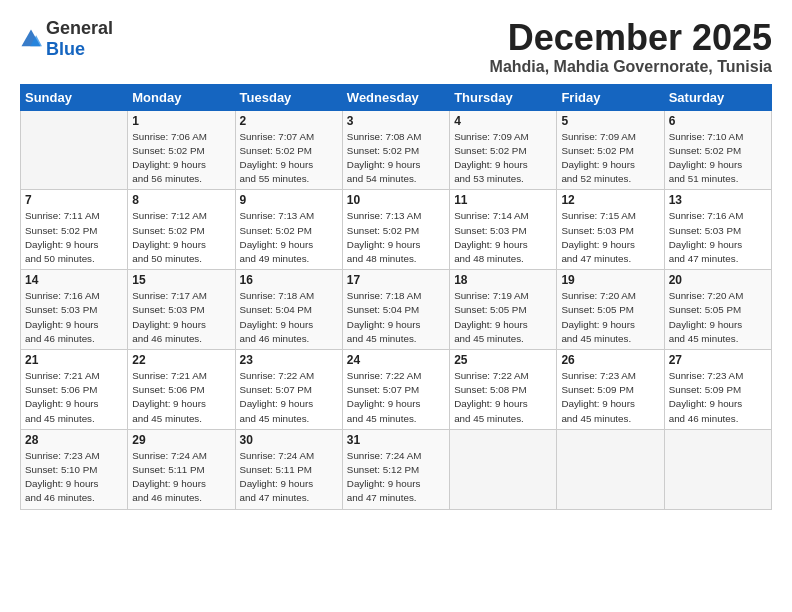 Image resolution: width=792 pixels, height=612 pixels. What do you see at coordinates (288, 310) in the screenshot?
I see `calendar-cell: 16Sunrise: 7:18 AMSunset: 5:04 PMDayligh…` at bounding box center [288, 310].